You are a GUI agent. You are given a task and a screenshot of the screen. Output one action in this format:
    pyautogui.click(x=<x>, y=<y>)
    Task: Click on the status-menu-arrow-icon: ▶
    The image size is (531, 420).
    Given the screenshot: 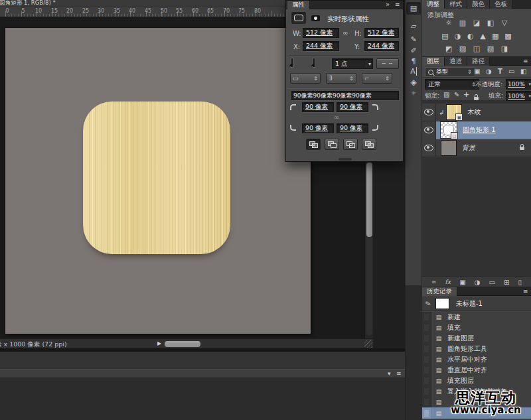 What is the action you would take?
    pyautogui.click(x=159, y=344)
    